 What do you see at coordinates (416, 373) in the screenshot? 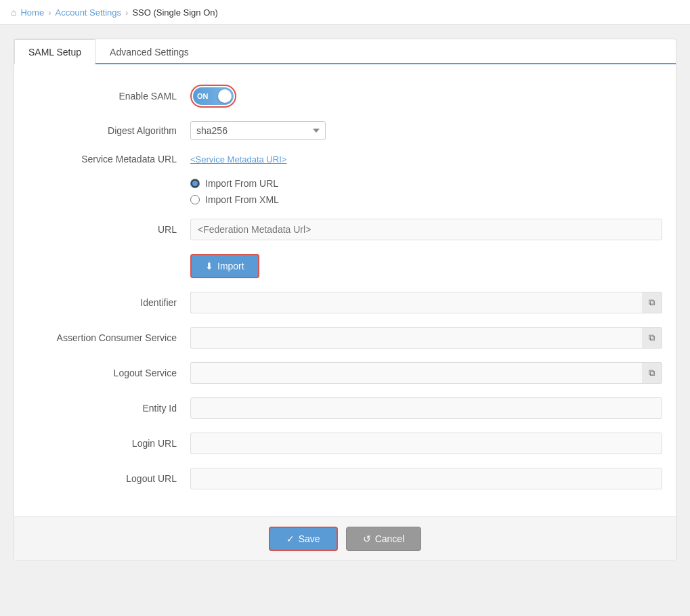
I see `logout-service-input` at bounding box center [416, 373].